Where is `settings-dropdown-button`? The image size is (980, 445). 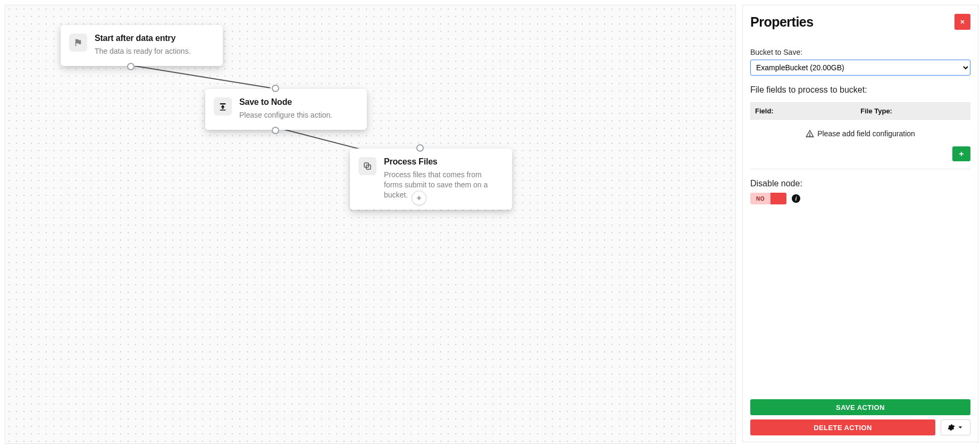
settings-dropdown-button is located at coordinates (956, 427).